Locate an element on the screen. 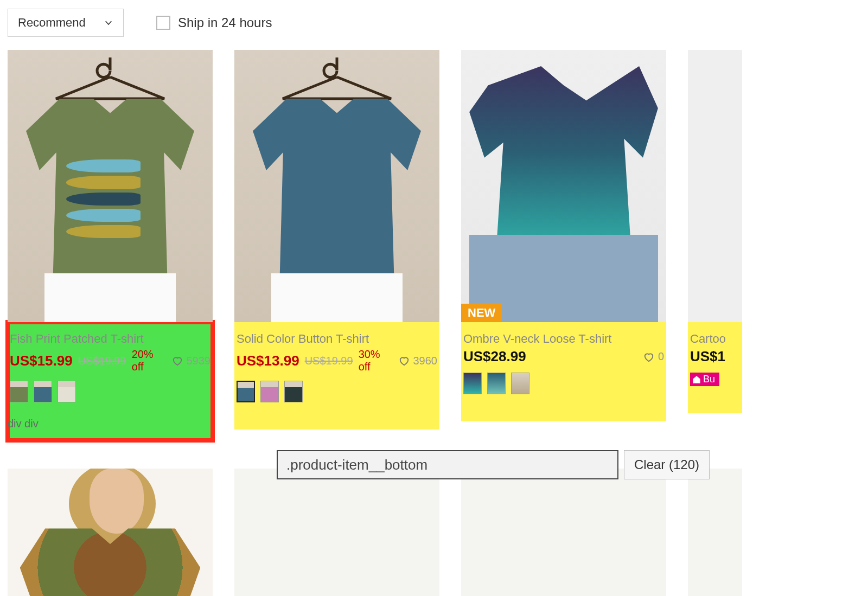  ship-label: Ship in 24 hours is located at coordinates (225, 23).